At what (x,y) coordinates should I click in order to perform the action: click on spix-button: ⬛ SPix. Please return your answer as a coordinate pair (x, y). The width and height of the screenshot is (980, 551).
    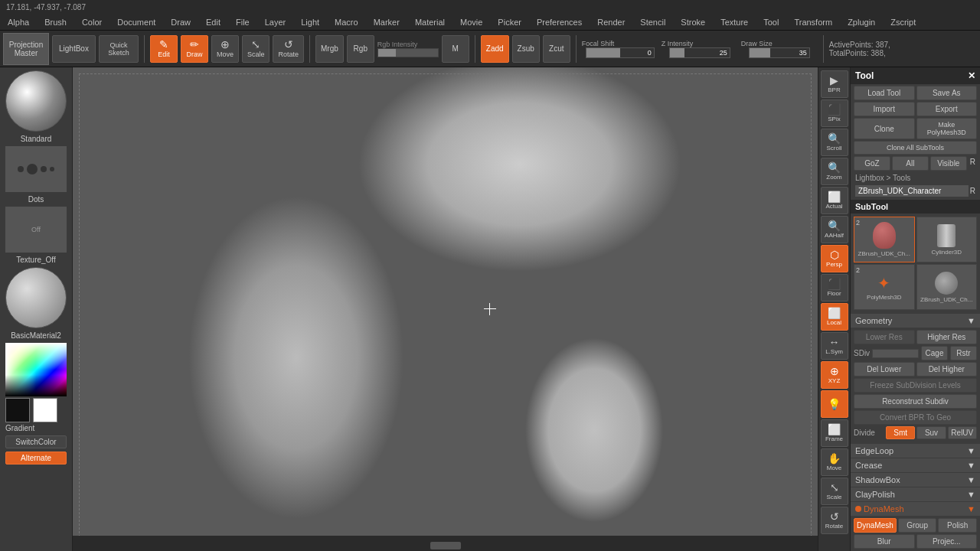
    Looking at the image, I should click on (835, 113).